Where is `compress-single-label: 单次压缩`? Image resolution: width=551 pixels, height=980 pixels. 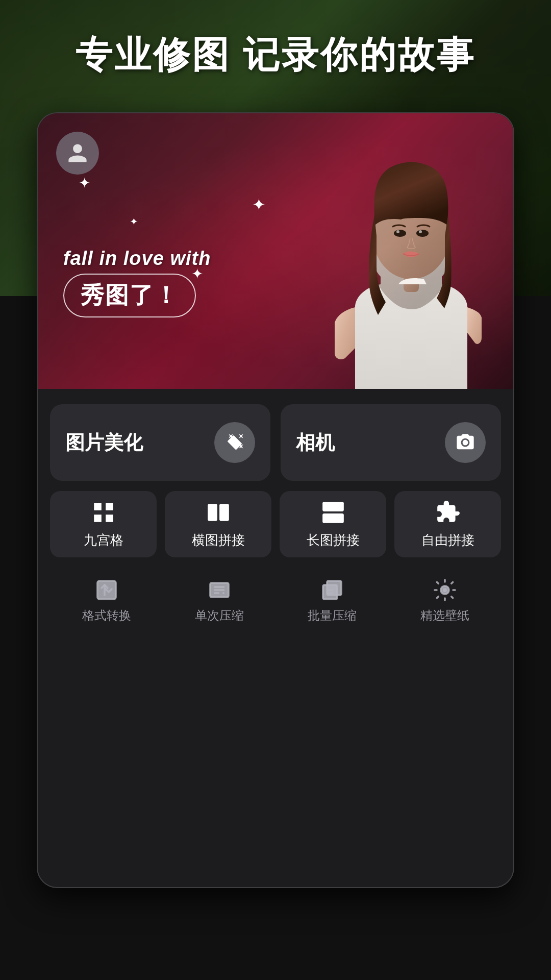
compress-single-label: 单次压缩 is located at coordinates (219, 616).